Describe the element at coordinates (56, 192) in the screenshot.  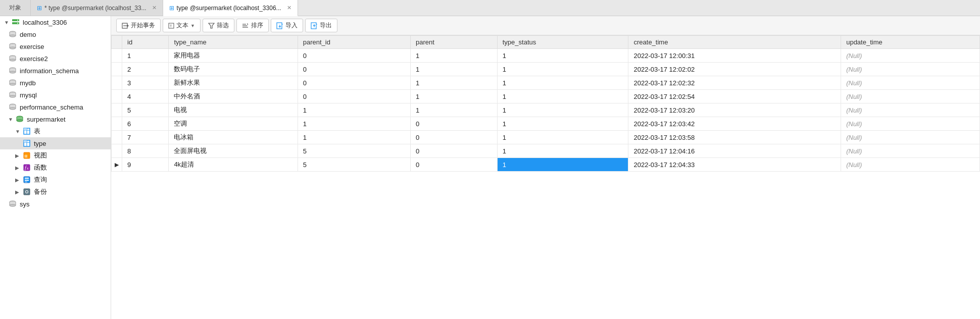
I see `sidebar-item-backups-group: ▶ 备份` at that location.